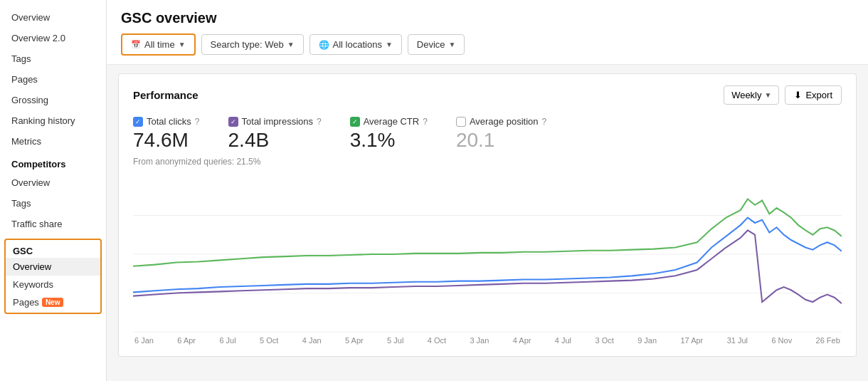 This screenshot has height=381, width=868. What do you see at coordinates (53, 276) in the screenshot?
I see `gsc-group: GSC Overview Keywords Pages New` at bounding box center [53, 276].